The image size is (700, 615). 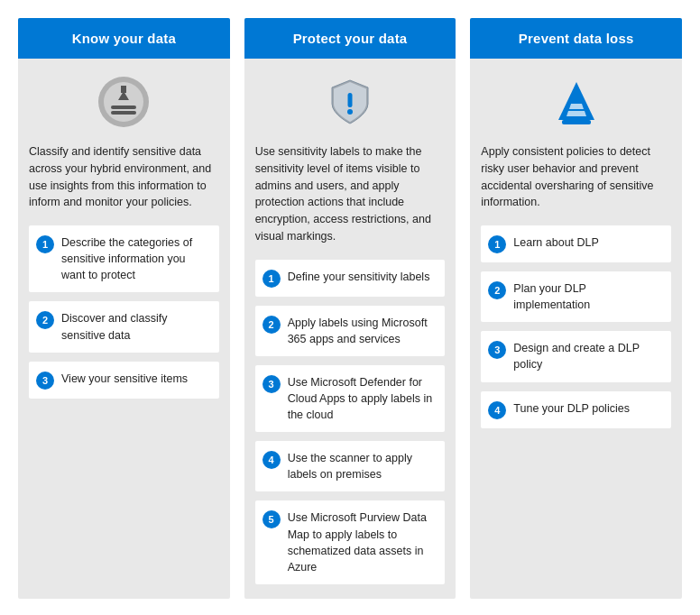 I want to click on column-header-protect-your-data: Protect your data, so click(x=350, y=38).